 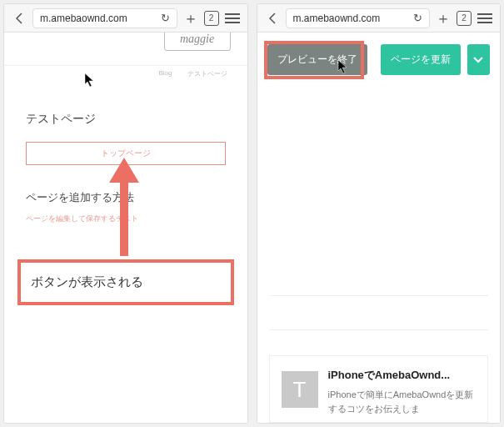 What do you see at coordinates (207, 73) in the screenshot?
I see `nav-test: テストページ` at bounding box center [207, 73].